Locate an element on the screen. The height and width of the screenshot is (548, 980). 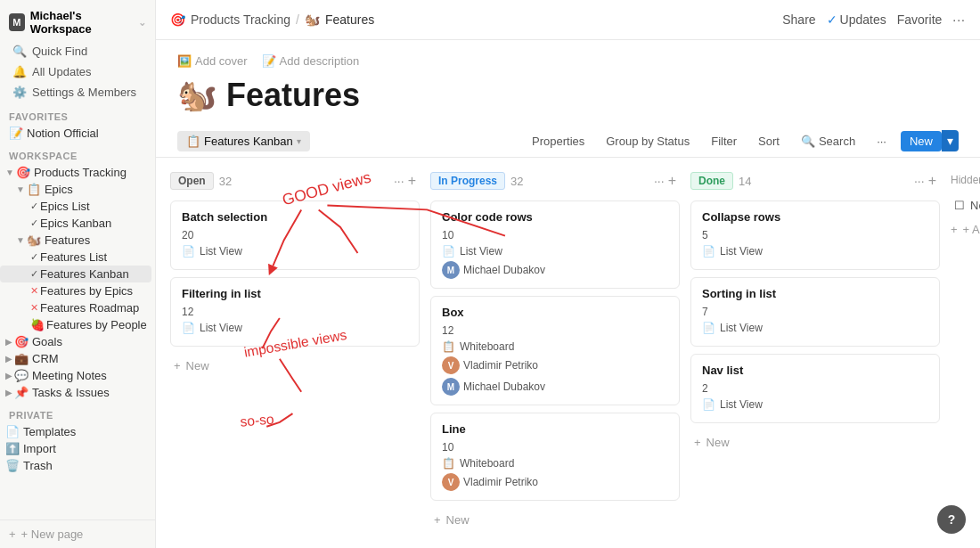
list-view-icon-2: 📄 is located at coordinates (189, 328).